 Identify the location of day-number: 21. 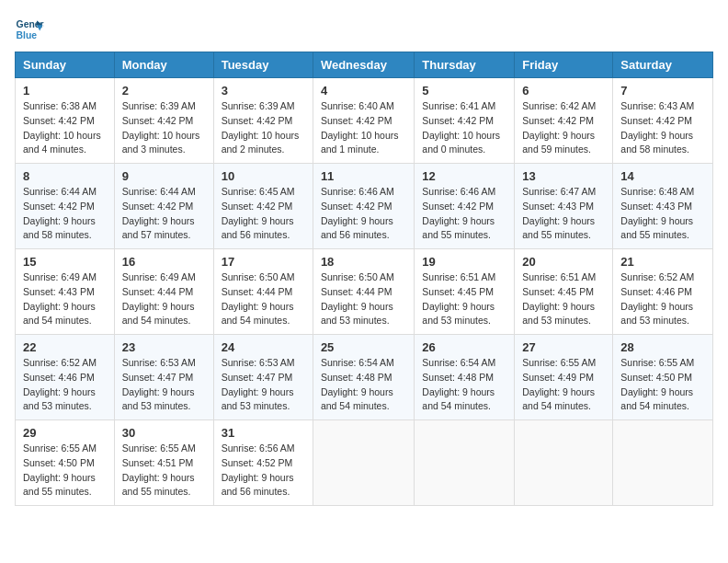
(663, 261).